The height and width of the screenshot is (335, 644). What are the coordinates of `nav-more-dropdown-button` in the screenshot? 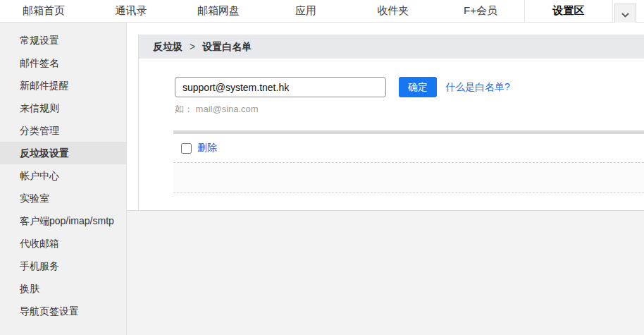 It's located at (626, 14).